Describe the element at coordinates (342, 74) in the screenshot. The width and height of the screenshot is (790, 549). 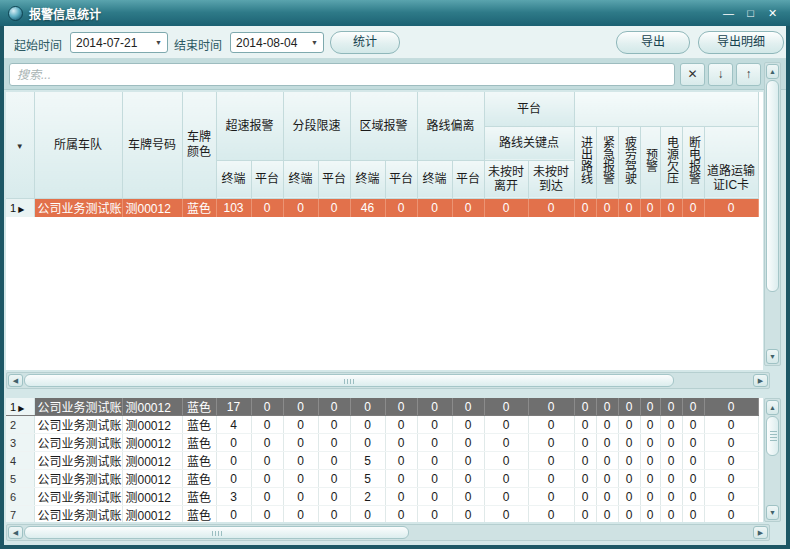
I see `search-input` at that location.